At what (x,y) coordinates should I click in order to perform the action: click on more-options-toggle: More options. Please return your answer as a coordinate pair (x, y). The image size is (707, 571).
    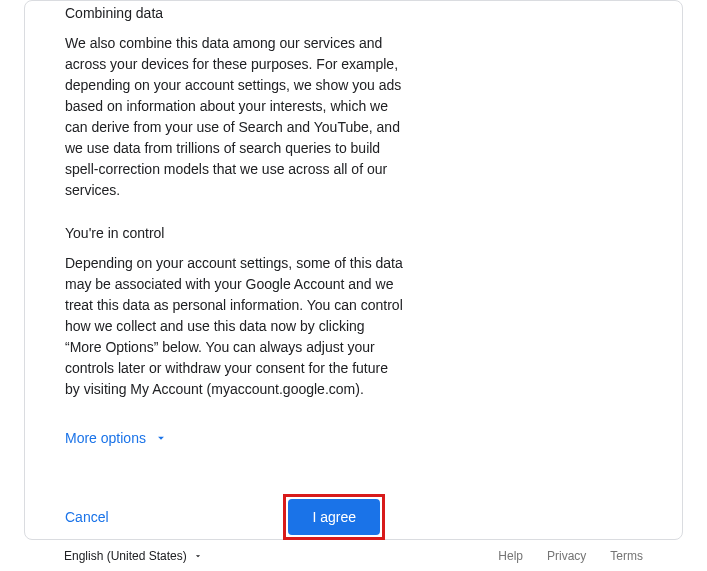
    Looking at the image, I should click on (116, 438).